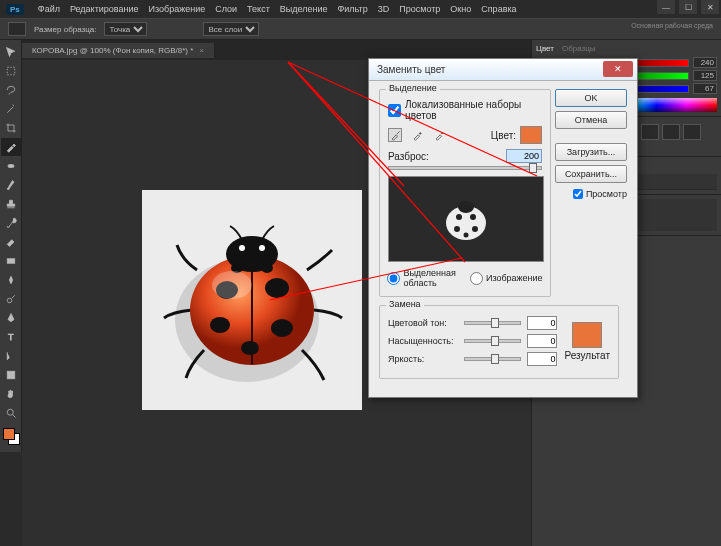 The width and height of the screenshot is (721, 546). I want to click on lasso-tool, so click(11, 90).